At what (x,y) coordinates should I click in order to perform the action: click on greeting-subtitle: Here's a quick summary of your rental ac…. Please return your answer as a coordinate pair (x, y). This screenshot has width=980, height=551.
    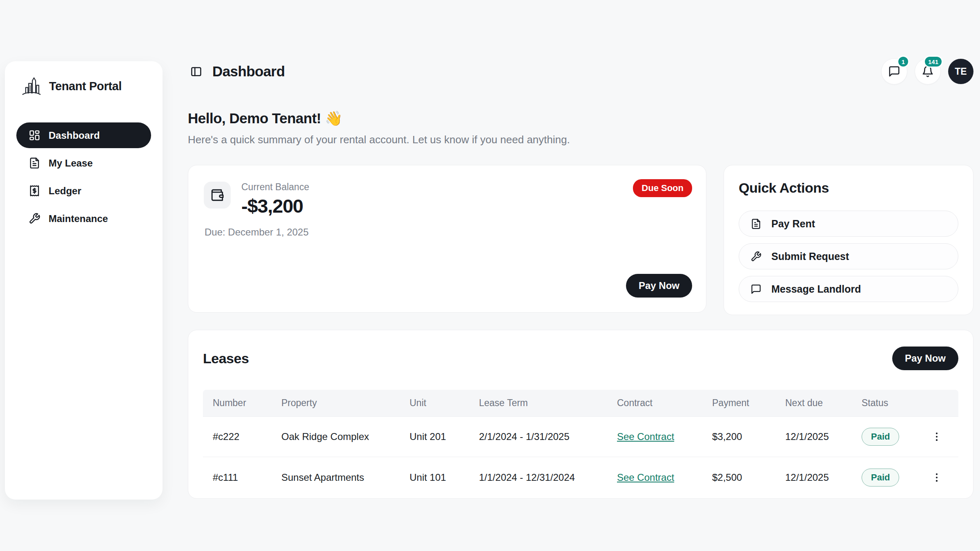
    Looking at the image, I should click on (581, 140).